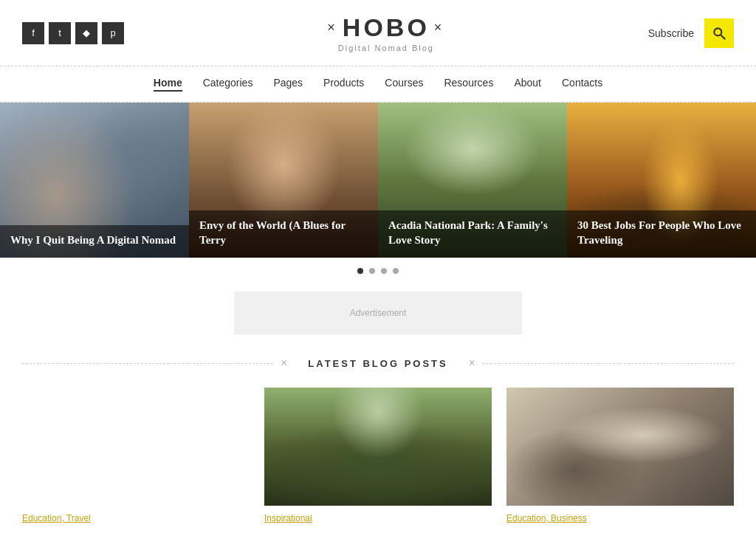  Describe the element at coordinates (73, 33) in the screenshot. I see `social-icons: f t ◆ p` at that location.